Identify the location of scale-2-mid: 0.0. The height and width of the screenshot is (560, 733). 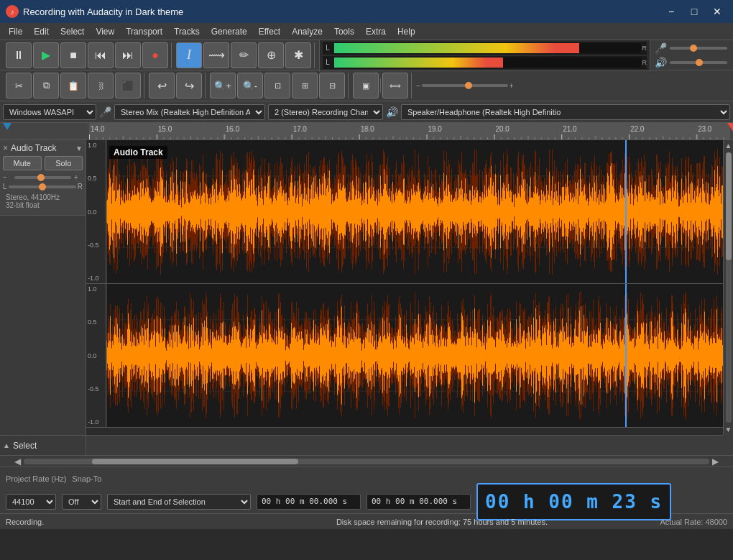
(96, 356).